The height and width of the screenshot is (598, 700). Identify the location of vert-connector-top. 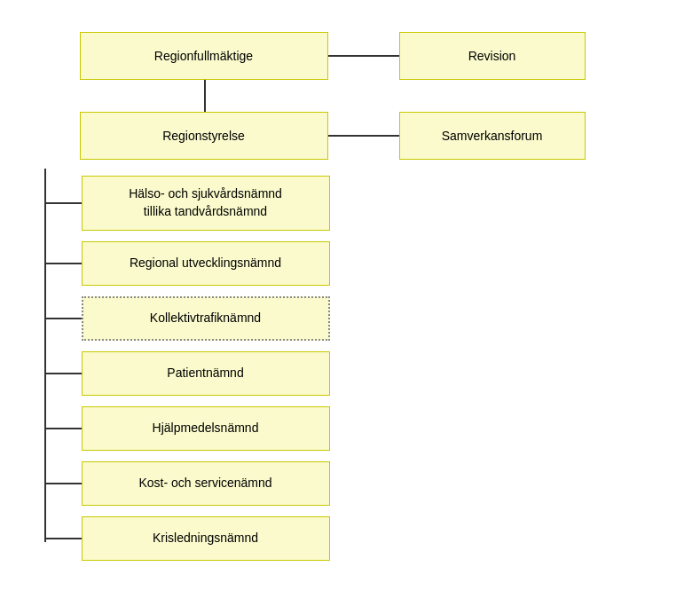
(205, 96).